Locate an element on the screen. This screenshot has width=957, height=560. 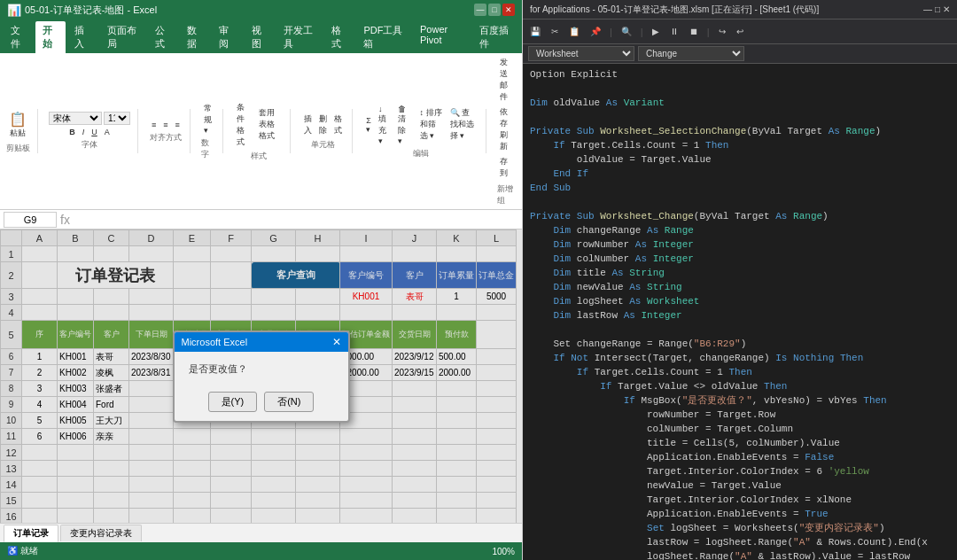
align-left-btn: ≡ is located at coordinates (154, 125).